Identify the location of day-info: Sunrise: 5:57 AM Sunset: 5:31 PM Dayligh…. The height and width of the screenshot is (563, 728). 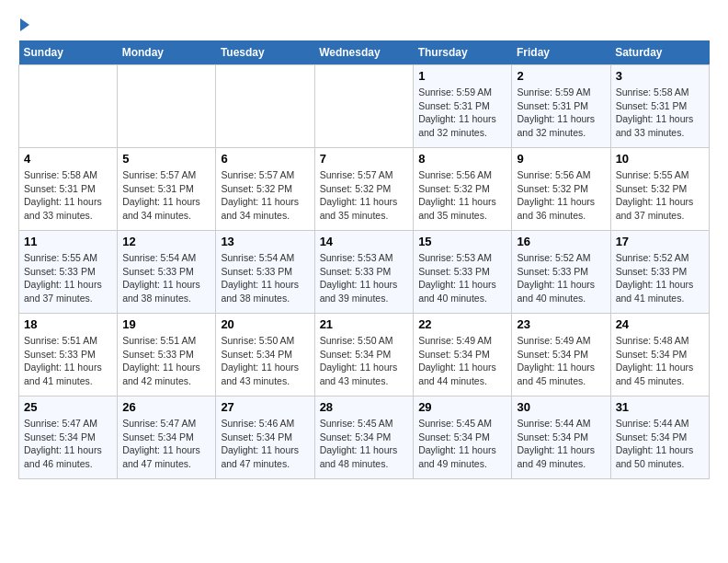
(166, 195).